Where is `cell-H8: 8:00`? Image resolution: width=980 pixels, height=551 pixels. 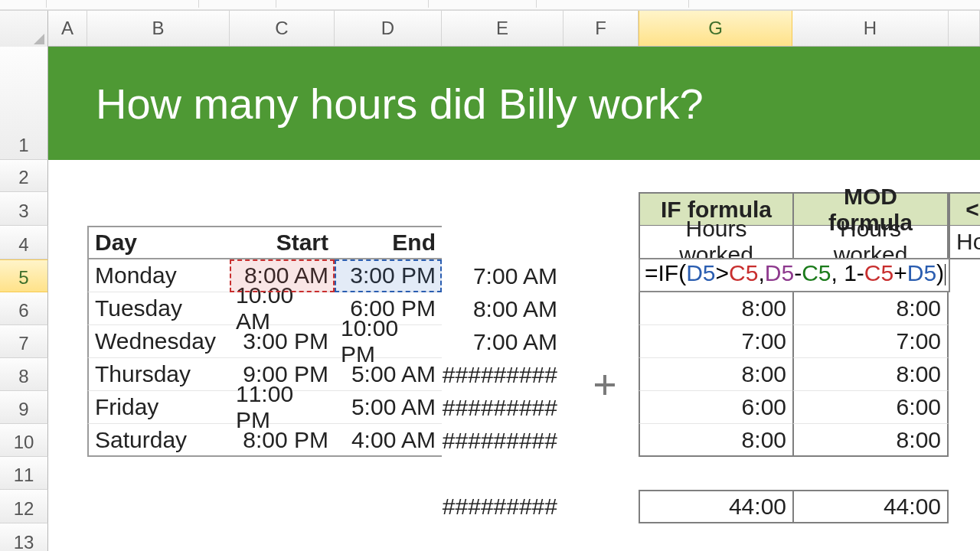 cell-H8: 8:00 is located at coordinates (871, 375).